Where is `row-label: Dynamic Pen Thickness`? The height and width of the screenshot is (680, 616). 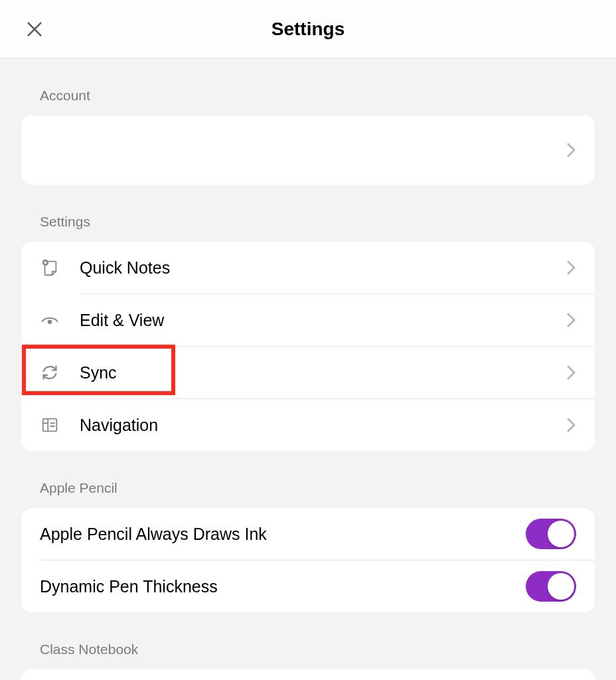
row-label: Dynamic Pen Thickness is located at coordinates (283, 587).